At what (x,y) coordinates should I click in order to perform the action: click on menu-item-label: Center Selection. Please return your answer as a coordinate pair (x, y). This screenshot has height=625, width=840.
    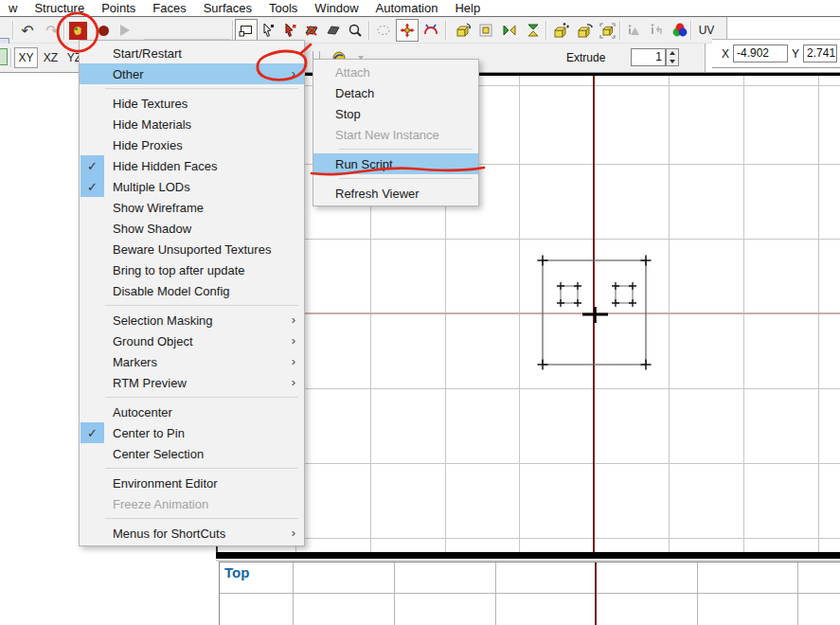
    Looking at the image, I should click on (158, 455).